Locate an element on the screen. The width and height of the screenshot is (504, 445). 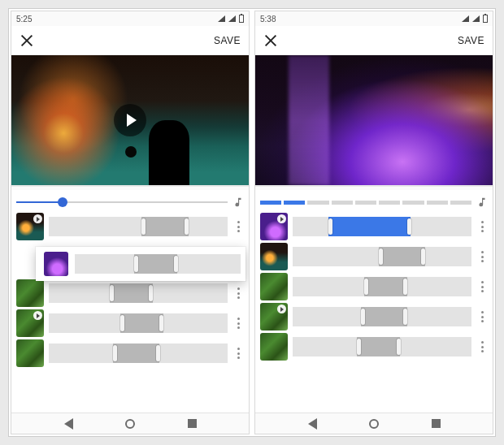
clip-row-dragging is located at coordinates (141, 264).